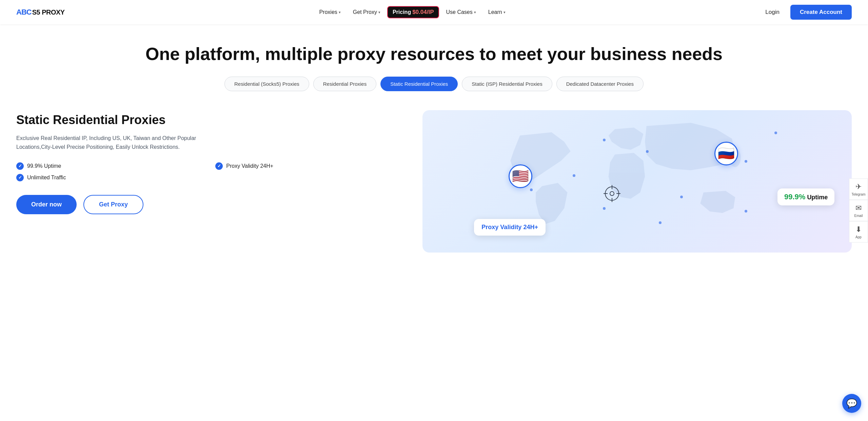 The width and height of the screenshot is (868, 421). What do you see at coordinates (497, 12) in the screenshot?
I see `nav-learn: Learn ▾` at bounding box center [497, 12].